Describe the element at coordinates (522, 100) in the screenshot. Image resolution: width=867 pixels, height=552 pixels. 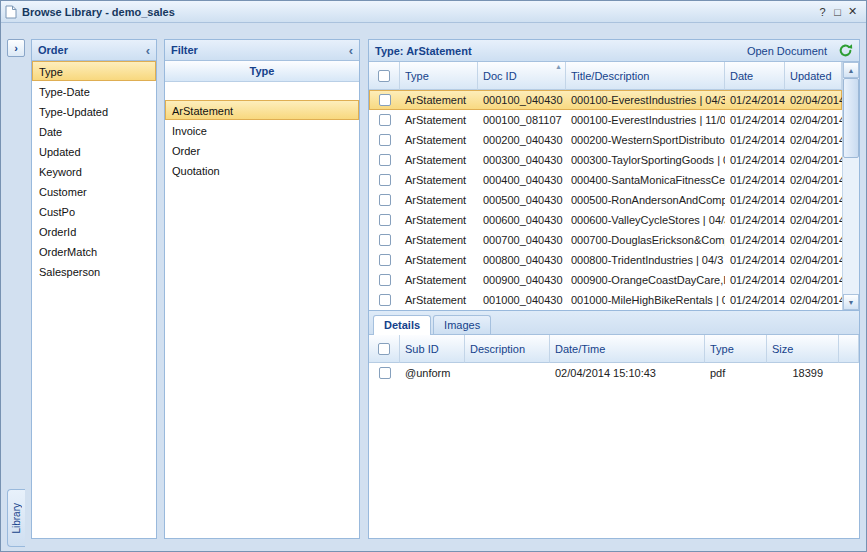
I see `doc-row-doc-id: 000100_040430` at that location.